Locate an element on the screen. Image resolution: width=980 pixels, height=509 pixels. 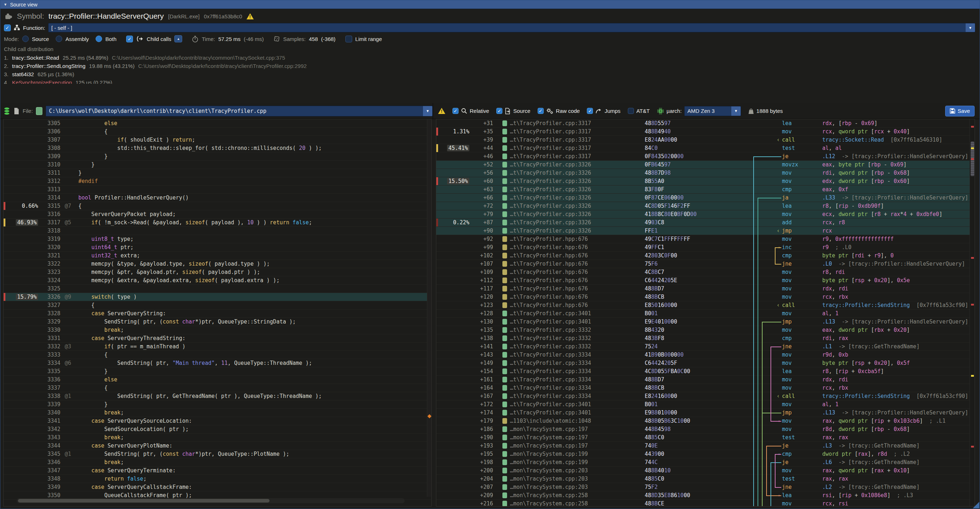
source-line: 3323 memcpy( &ptr, &payload.ptr, sizeof(… is located at coordinates (218, 272).